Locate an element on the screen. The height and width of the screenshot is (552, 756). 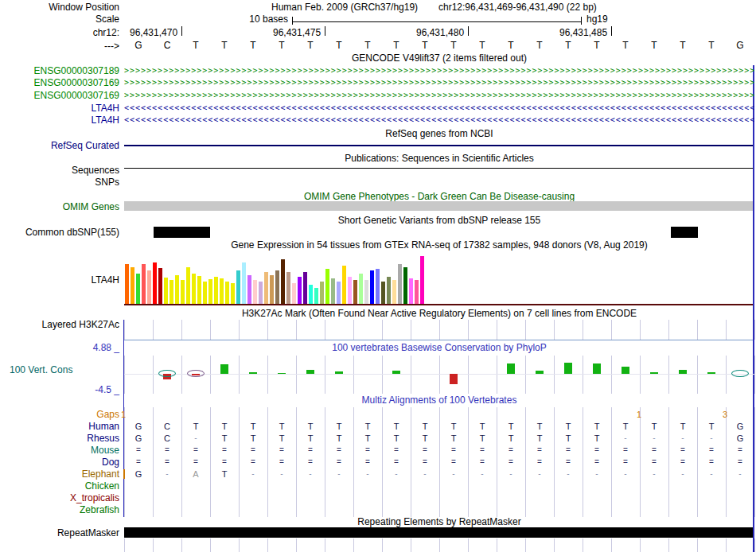
gencode-gene-label: ENSG00000307189 is located at coordinates (60, 71).